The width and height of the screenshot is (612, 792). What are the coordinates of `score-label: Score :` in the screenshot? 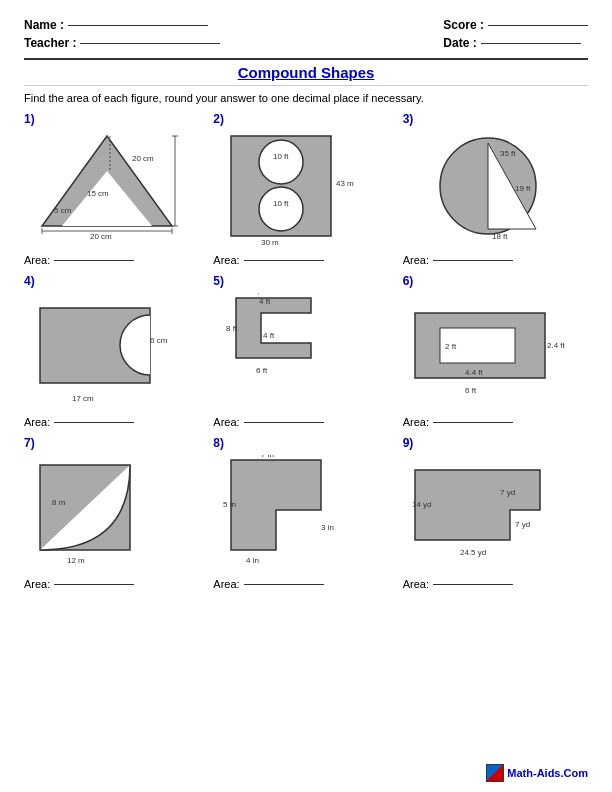 It's located at (464, 25).